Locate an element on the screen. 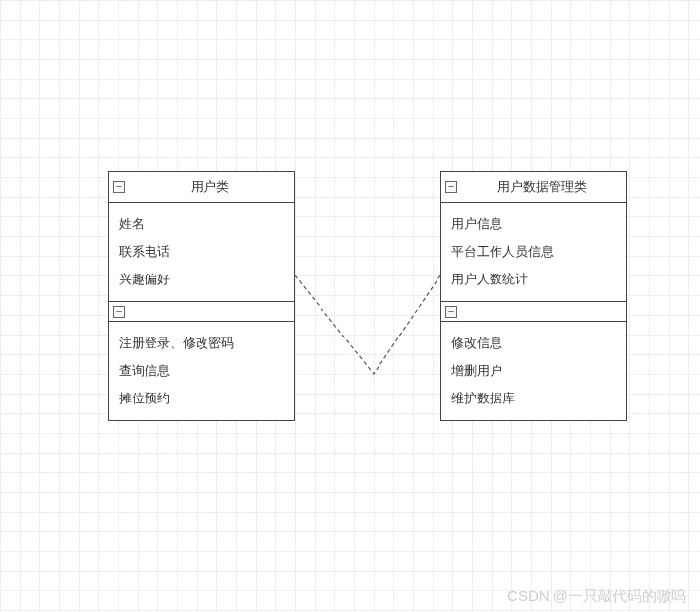  attributes-section: 姓名 联系电话 兴趣偏好 is located at coordinates (202, 252).